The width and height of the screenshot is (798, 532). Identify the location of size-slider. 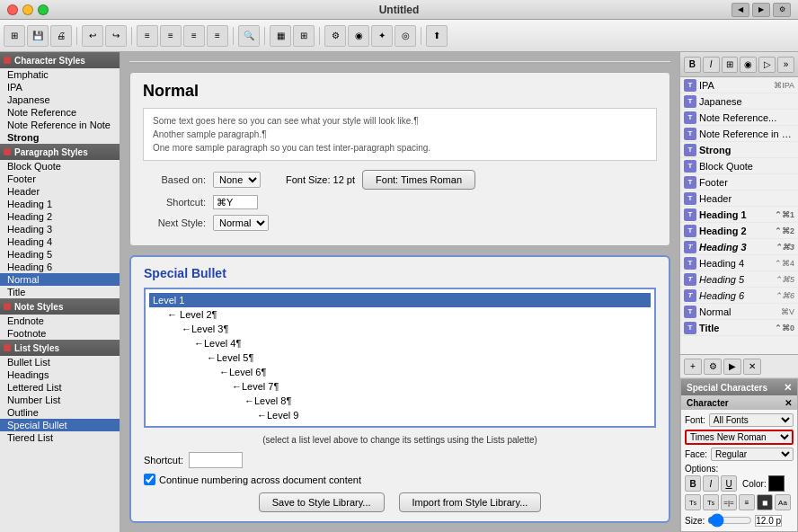
(730, 520).